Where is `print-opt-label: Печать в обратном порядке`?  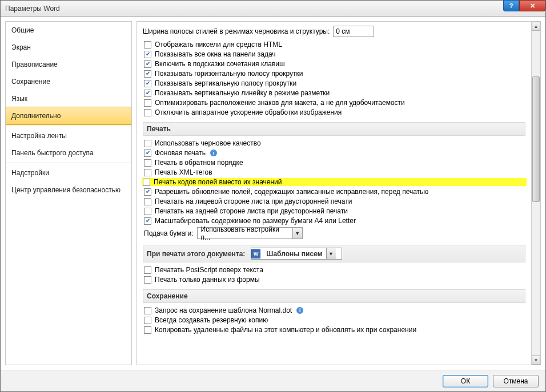 print-opt-label: Печать в обратном порядке is located at coordinates (199, 163).